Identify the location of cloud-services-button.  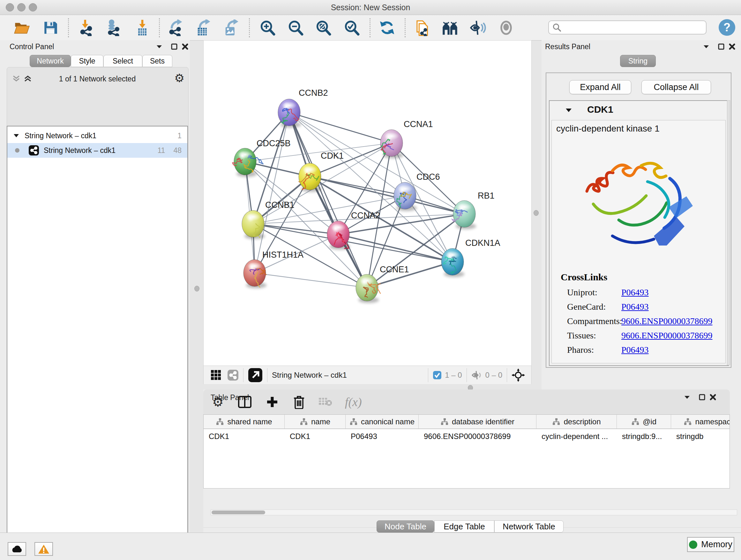
(17, 549).